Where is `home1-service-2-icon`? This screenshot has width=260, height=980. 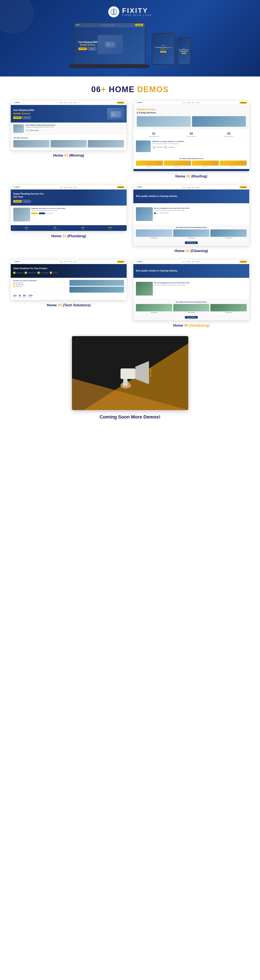 home1-service-2-icon is located at coordinates (69, 144).